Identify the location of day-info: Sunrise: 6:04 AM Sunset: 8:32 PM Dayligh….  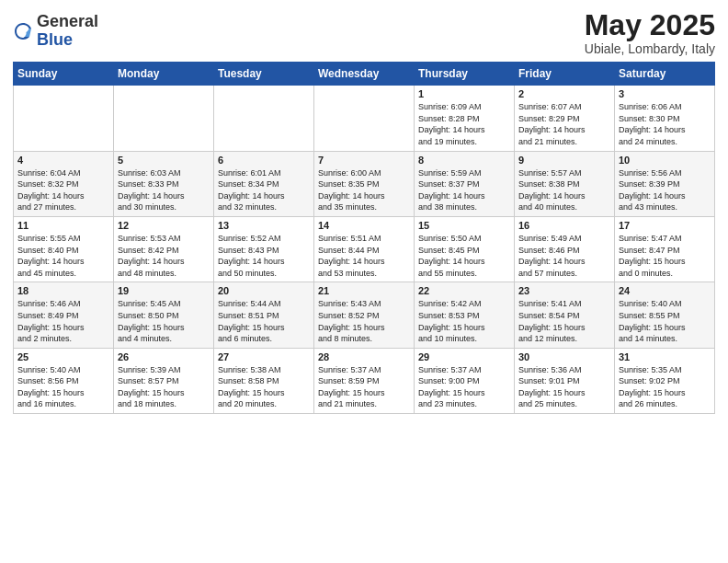
(63, 190).